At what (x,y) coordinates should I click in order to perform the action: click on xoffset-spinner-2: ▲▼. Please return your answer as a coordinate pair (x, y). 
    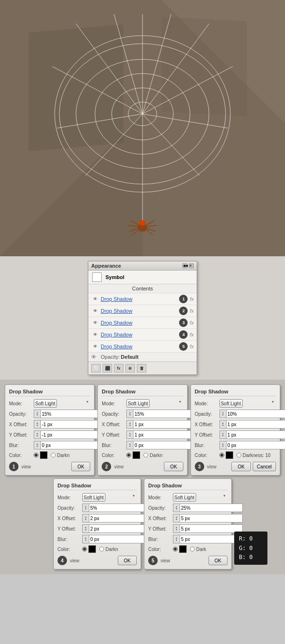
    Looking at the image, I should click on (130, 424).